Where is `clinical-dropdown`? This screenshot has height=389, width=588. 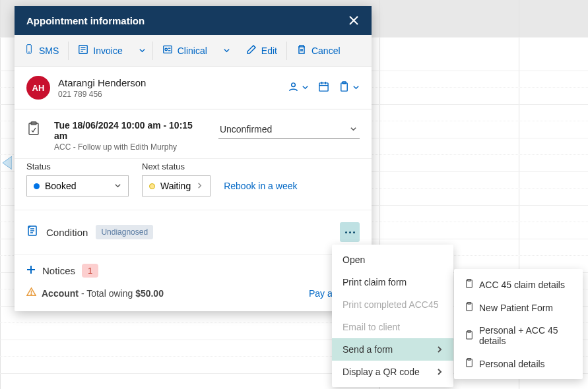 clinical-dropdown is located at coordinates (227, 51).